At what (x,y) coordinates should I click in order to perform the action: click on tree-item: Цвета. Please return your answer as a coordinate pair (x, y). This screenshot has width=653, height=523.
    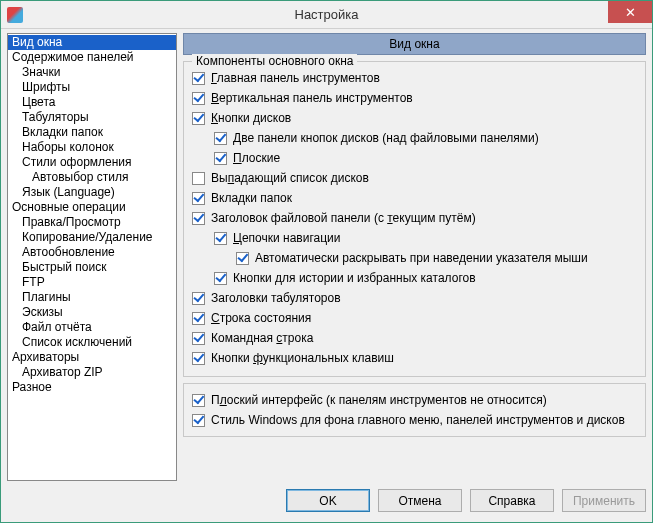
    Looking at the image, I should click on (92, 102).